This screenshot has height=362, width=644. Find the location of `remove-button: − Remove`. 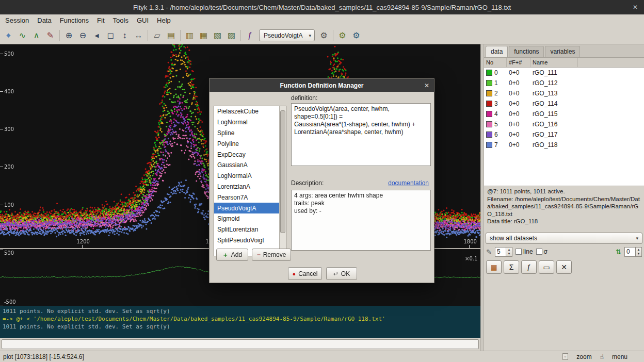

remove-button: − Remove is located at coordinates (271, 255).